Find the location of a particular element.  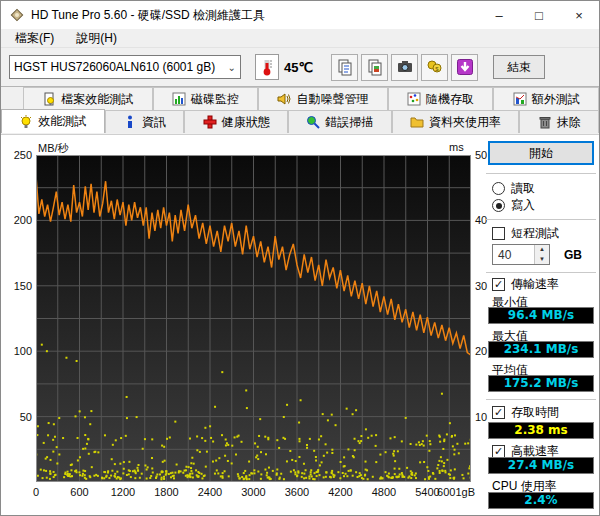

axis-tick-label: 50 is located at coordinates (17, 417).